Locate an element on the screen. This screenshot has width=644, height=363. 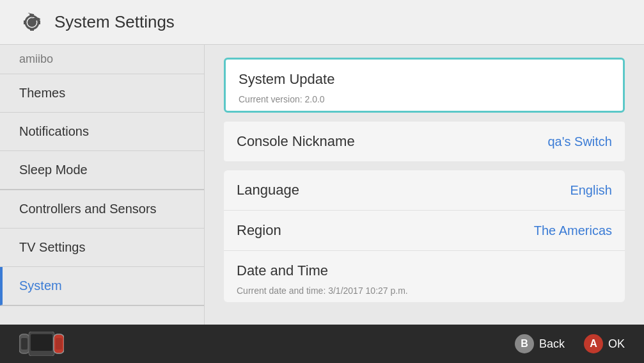
back-button: B Back is located at coordinates (540, 344).